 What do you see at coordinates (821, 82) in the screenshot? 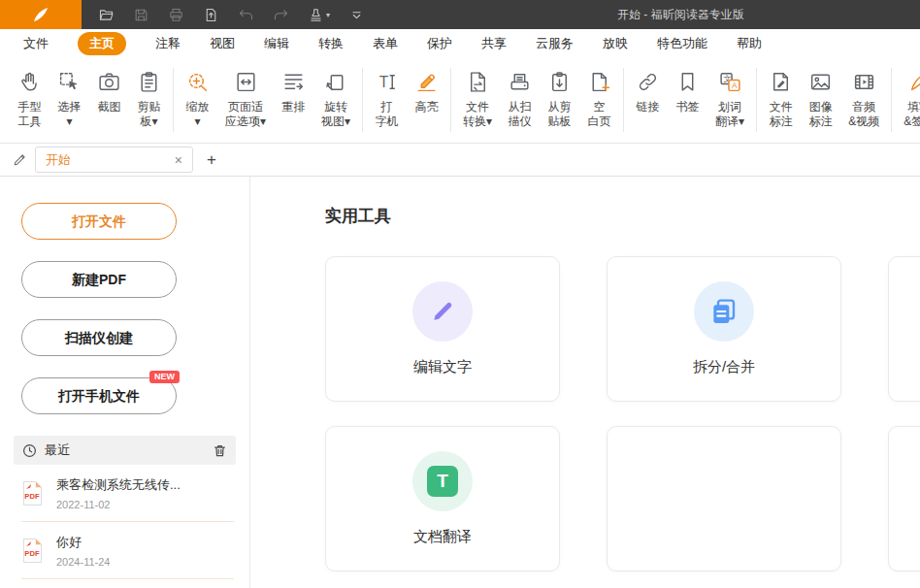
I see `image-annotation-icon` at bounding box center [821, 82].